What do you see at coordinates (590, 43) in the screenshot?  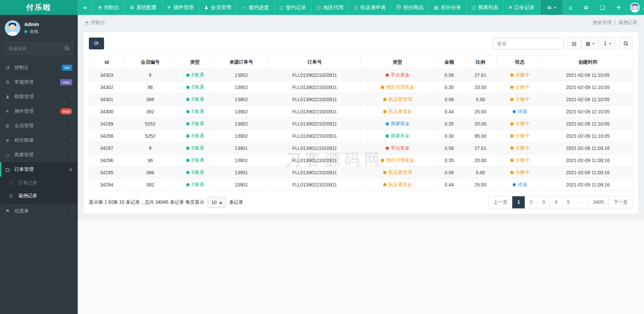 I see `columns-button: ▦▾` at bounding box center [590, 43].